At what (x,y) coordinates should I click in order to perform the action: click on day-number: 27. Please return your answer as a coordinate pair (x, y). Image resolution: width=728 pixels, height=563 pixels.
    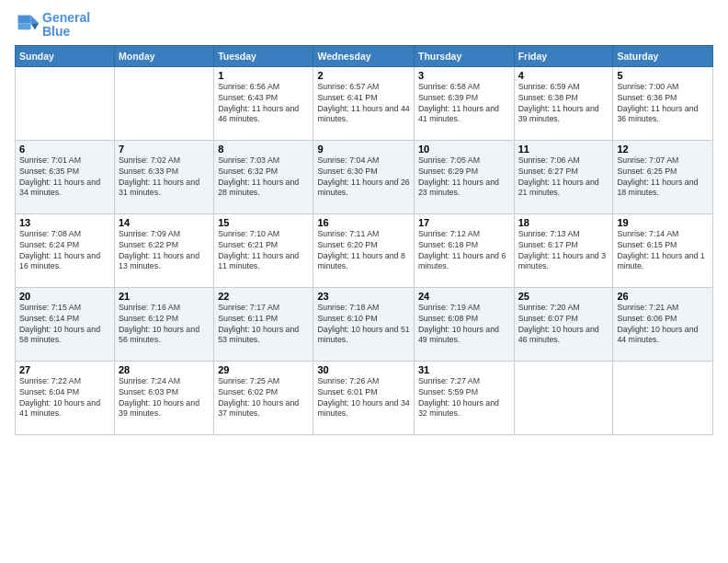
    Looking at the image, I should click on (64, 370).